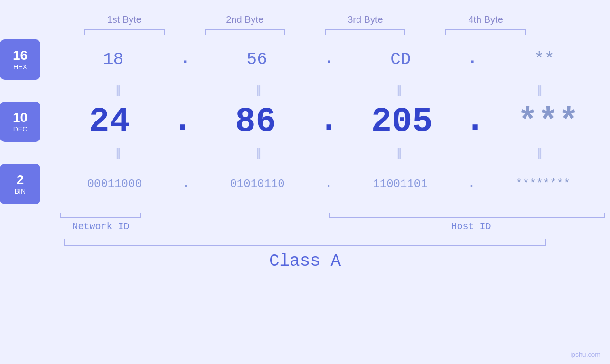 This screenshot has width=610, height=364. I want to click on hex-badge-number: 16, so click(20, 56).